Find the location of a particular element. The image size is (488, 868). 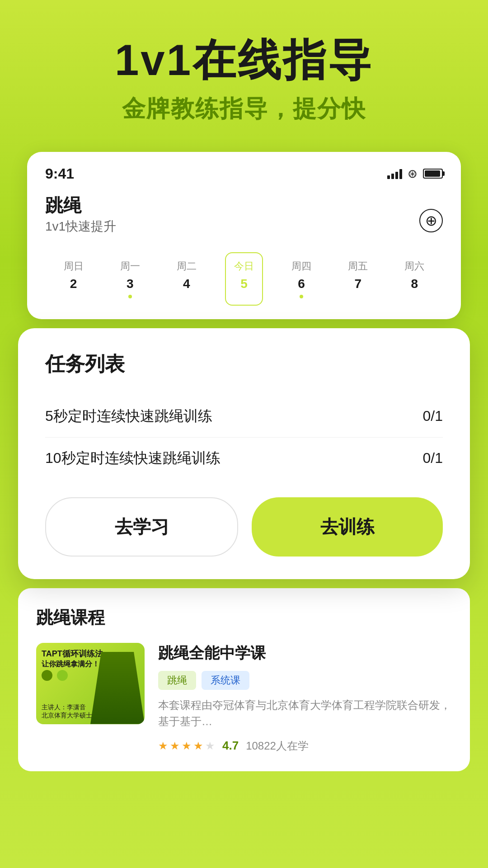

week-calendar: 周日 2 周一 3 周二 4 今日 5 周四 6 周五 7 周六 8 is located at coordinates (244, 279).